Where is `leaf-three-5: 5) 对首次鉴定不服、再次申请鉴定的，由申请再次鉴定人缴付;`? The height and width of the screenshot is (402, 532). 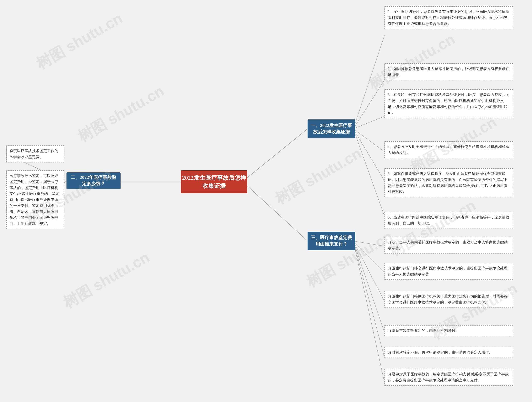
leaf-three-5: 5) 对首次鉴定不服、再次申请鉴定的，由申请再次鉴定人缴付; is located at coordinates (449, 352).